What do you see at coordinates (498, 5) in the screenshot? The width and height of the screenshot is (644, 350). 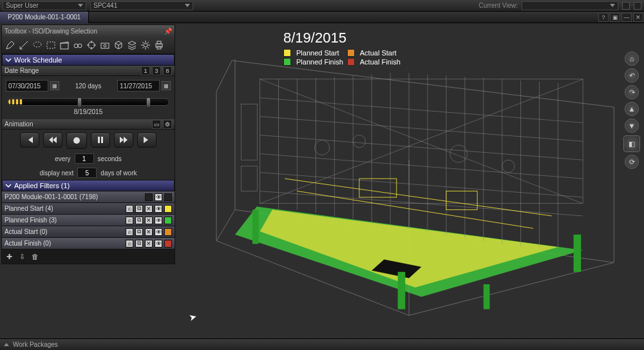 I see `current-view-label: Current View:` at bounding box center [498, 5].